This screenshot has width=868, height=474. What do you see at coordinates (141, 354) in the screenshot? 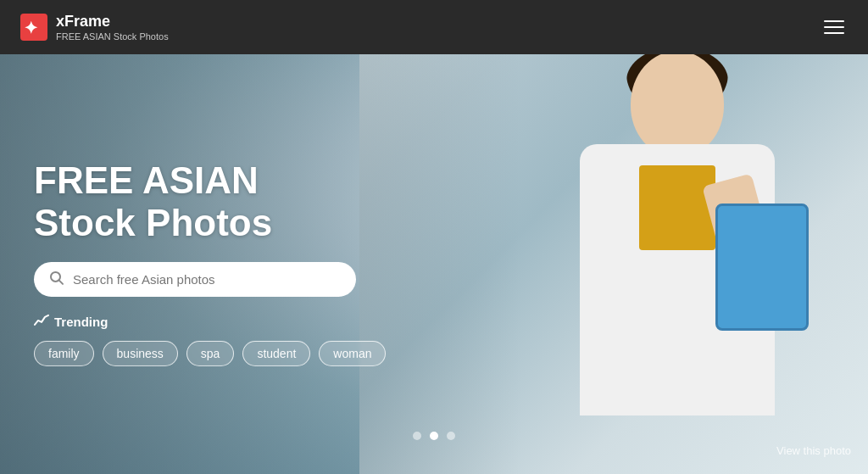
I see `tag-business: business` at bounding box center [141, 354].